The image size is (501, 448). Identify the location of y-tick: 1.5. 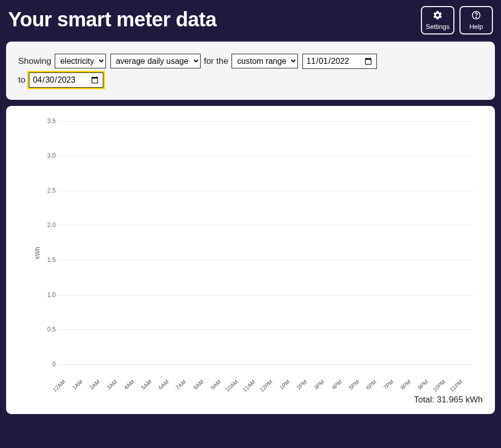
(48, 260).